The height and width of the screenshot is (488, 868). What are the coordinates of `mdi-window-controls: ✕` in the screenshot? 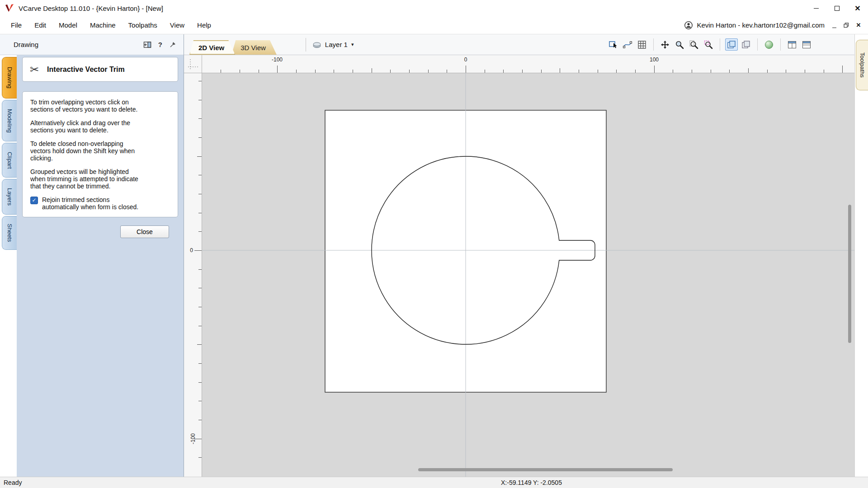 It's located at (846, 25).